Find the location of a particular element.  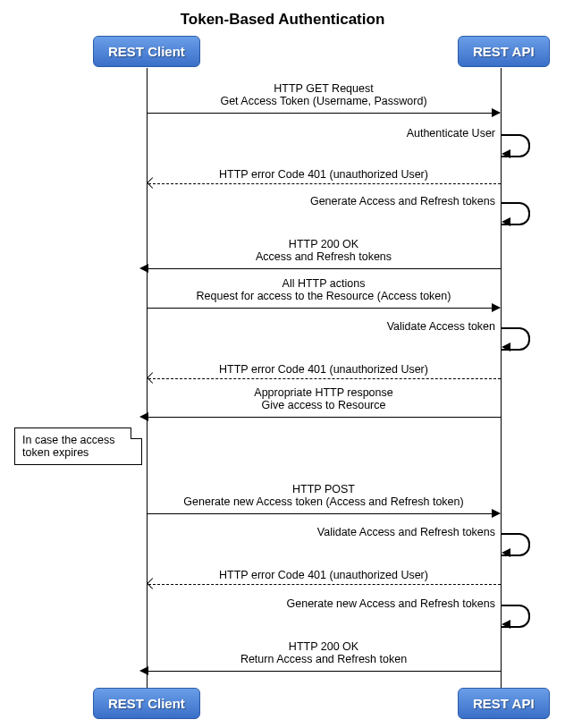

arrowhead-s2 is located at coordinates (506, 222).